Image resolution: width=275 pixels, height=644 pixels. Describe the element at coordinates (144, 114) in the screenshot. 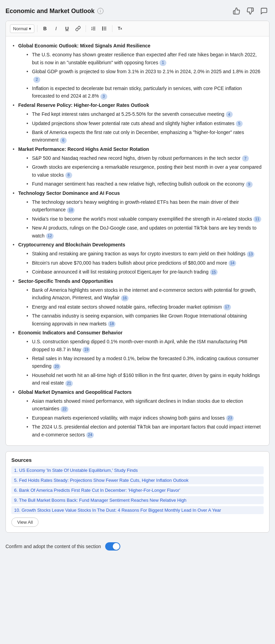

I see `list-item: The Fed kept interest rates unchanged at…` at that location.